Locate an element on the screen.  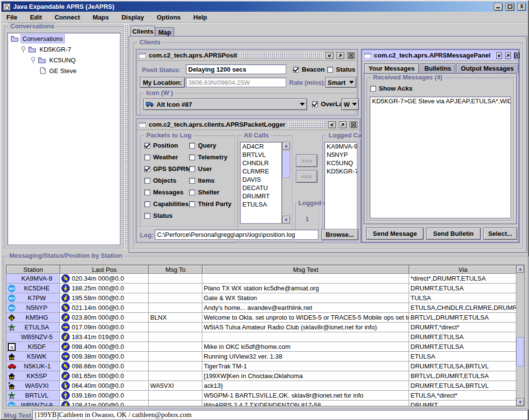
all-calls-item: AD4CR is located at coordinates (261, 146).